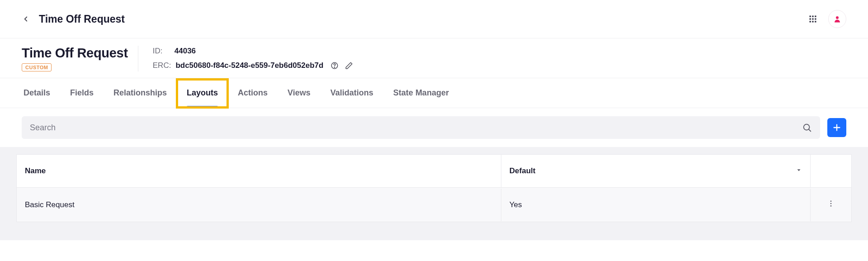  What do you see at coordinates (831, 204) in the screenshot?
I see `kebab-icon` at bounding box center [831, 204].